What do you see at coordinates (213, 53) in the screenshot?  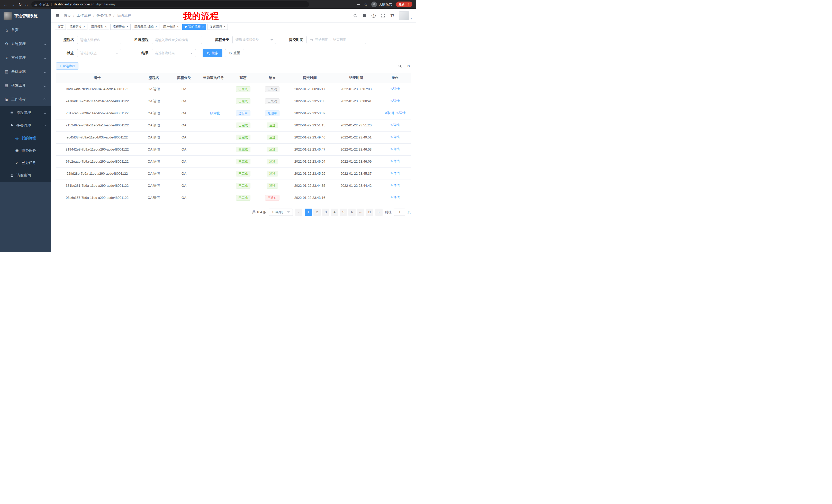 I see `search-button: 搜索` at bounding box center [213, 53].